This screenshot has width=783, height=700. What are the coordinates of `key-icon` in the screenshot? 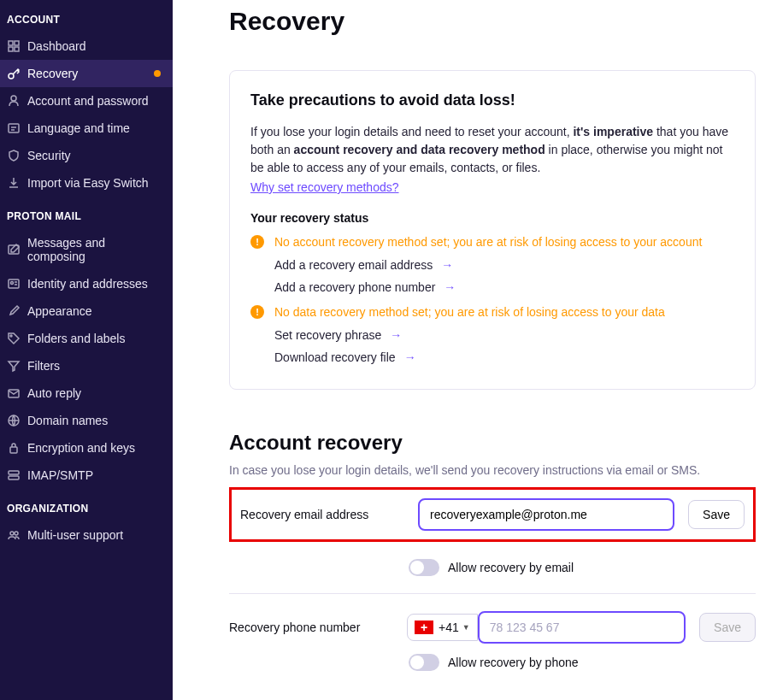 It's located at (14, 74).